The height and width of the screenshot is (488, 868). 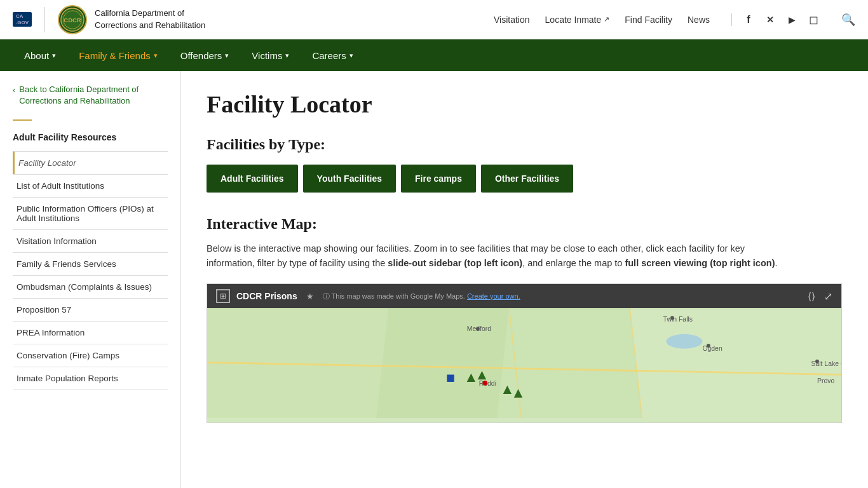 What do you see at coordinates (422, 296) in the screenshot?
I see `map-info-text: ⓘ This map was made with Google My Maps.…` at bounding box center [422, 296].